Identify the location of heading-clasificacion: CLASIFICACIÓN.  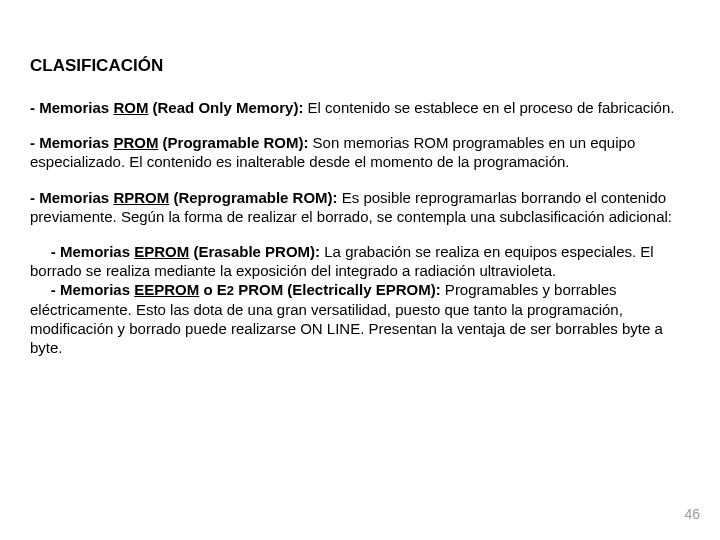
(360, 66).